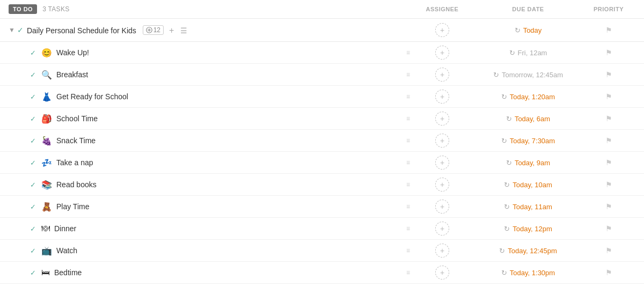 The height and width of the screenshot is (294, 644). I want to click on duedate-col: ↻ Today, 1:30pm, so click(528, 273).